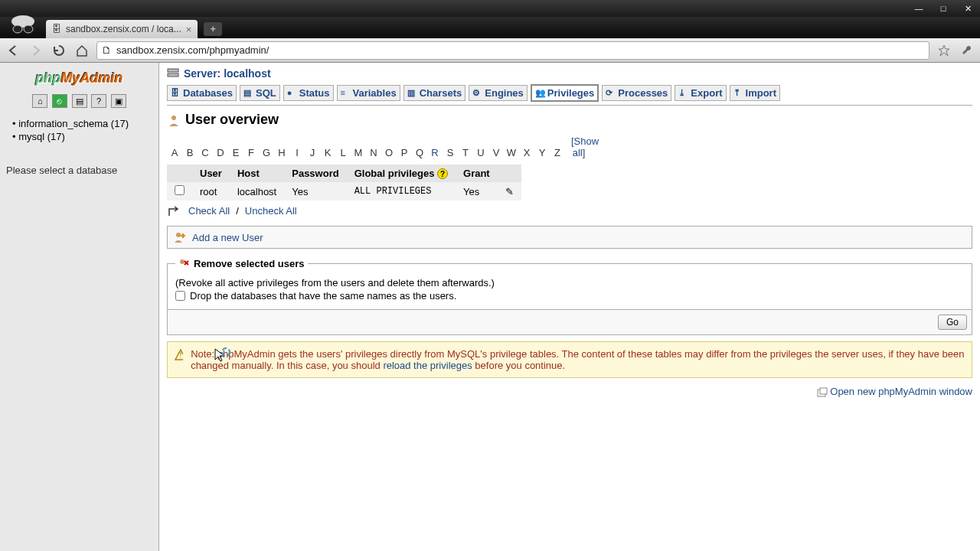  Describe the element at coordinates (570, 237) in the screenshot. I see `add-user-box: Add a new User` at that location.